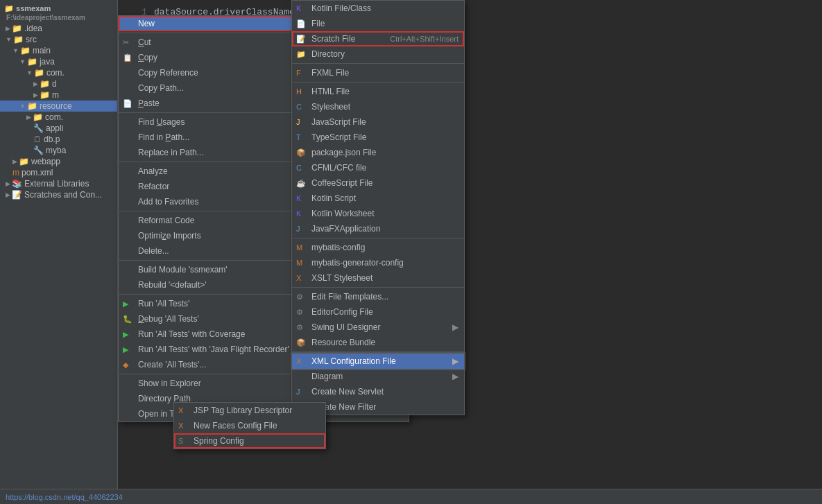 This screenshot has height=504, width=822. Describe the element at coordinates (301, 39) in the screenshot. I see `scratch-icon: 📝` at that location.